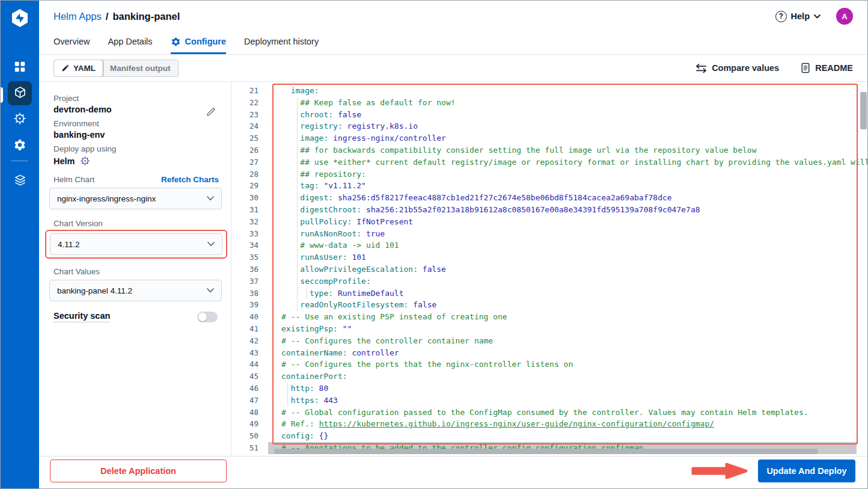  What do you see at coordinates (549, 281) in the screenshot?
I see `code-line-37: 37 seccompProfile:` at bounding box center [549, 281].